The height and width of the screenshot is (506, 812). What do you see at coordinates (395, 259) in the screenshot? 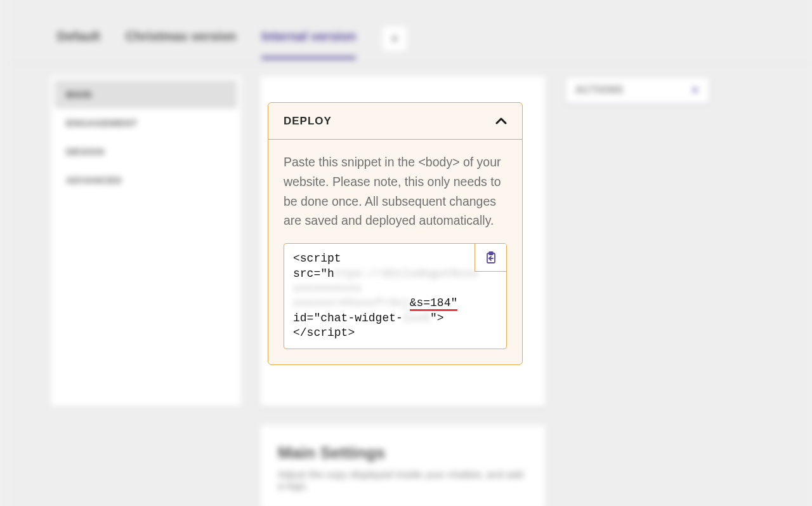
I see `code-line: <script` at bounding box center [395, 259].